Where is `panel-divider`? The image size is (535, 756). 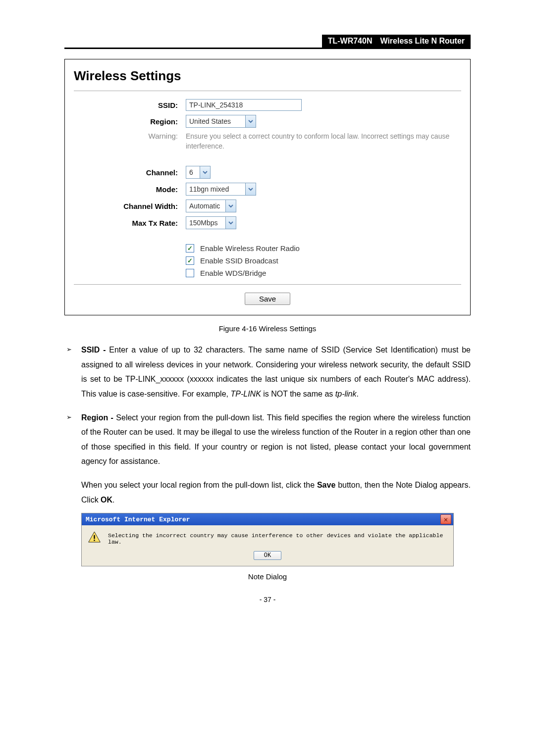
panel-divider is located at coordinates (268, 91).